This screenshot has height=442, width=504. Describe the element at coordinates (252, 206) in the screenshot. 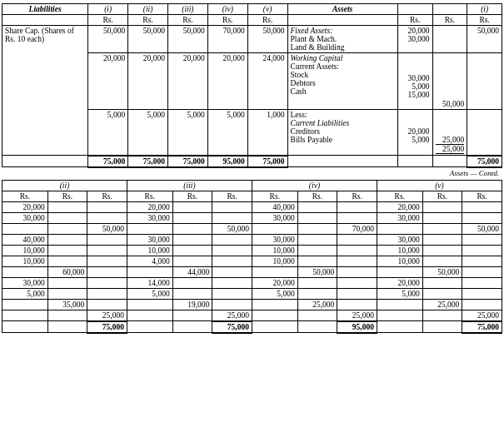

I see `b-row1: 20,000 20,000 40,000 20,000` at that location.